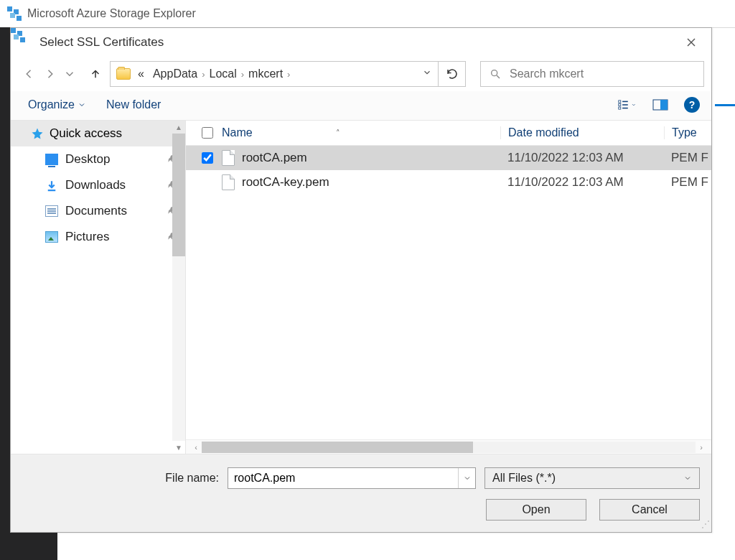 The image size is (735, 560). Describe the element at coordinates (495, 74) in the screenshot. I see `search-icon` at that location.